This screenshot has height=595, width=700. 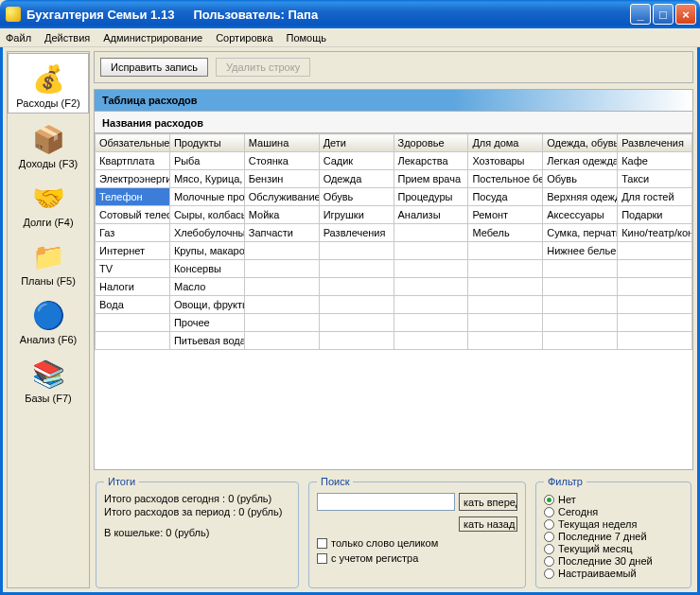 I want to click on column-header: Здоровье, so click(x=431, y=144).